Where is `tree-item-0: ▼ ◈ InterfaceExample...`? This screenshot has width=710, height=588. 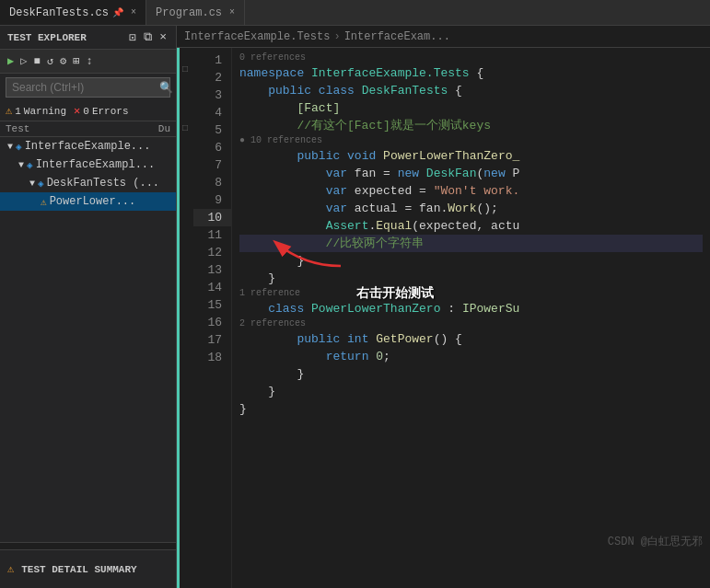
tree-item-0: ▼ ◈ InterfaceExample... is located at coordinates (88, 146).